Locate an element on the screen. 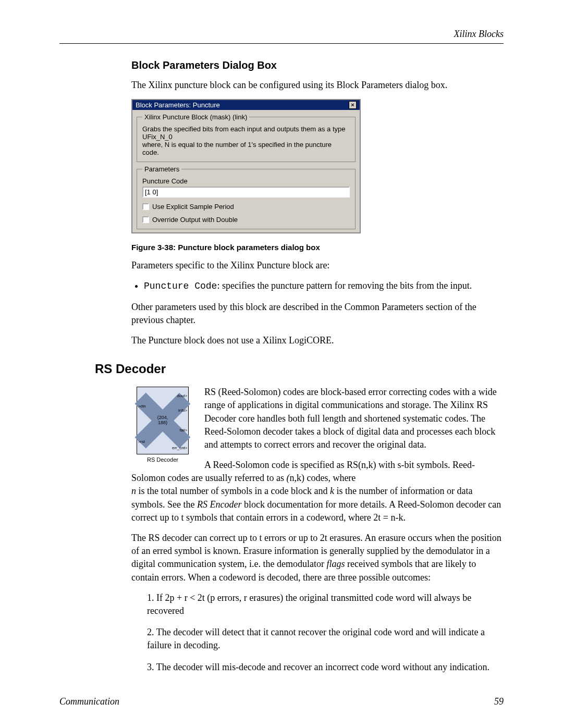  param-puncture-code: Puncture Code: specifies the puncture pa… is located at coordinates (324, 286).